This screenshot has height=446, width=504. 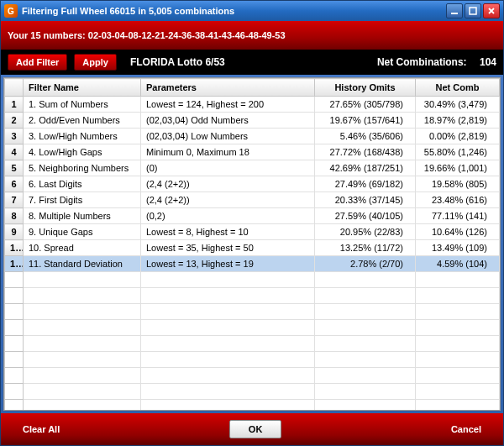 What do you see at coordinates (473, 11) in the screenshot?
I see `window-buttons` at bounding box center [473, 11].